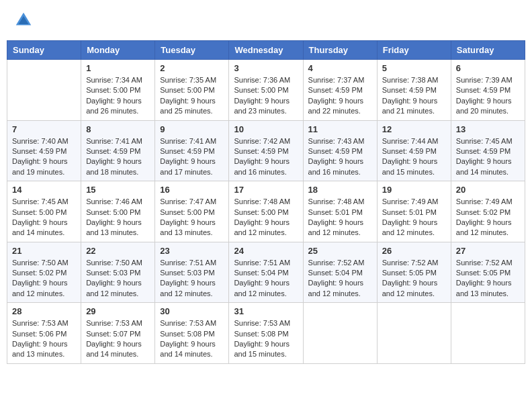 Image resolution: width=532 pixels, height=411 pixels. What do you see at coordinates (488, 212) in the screenshot?
I see `day-cell: 20Sunrise: 7:49 AMSunset: 5:02 PMDayligh…` at bounding box center [488, 212].